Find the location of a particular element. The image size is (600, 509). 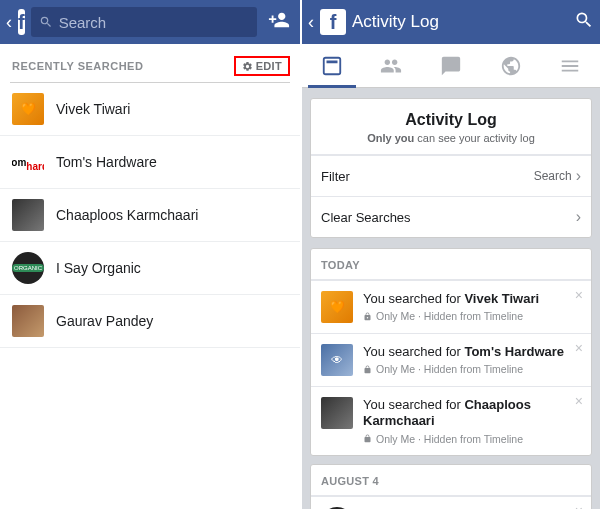

newsfeed-icon is located at coordinates (332, 66).